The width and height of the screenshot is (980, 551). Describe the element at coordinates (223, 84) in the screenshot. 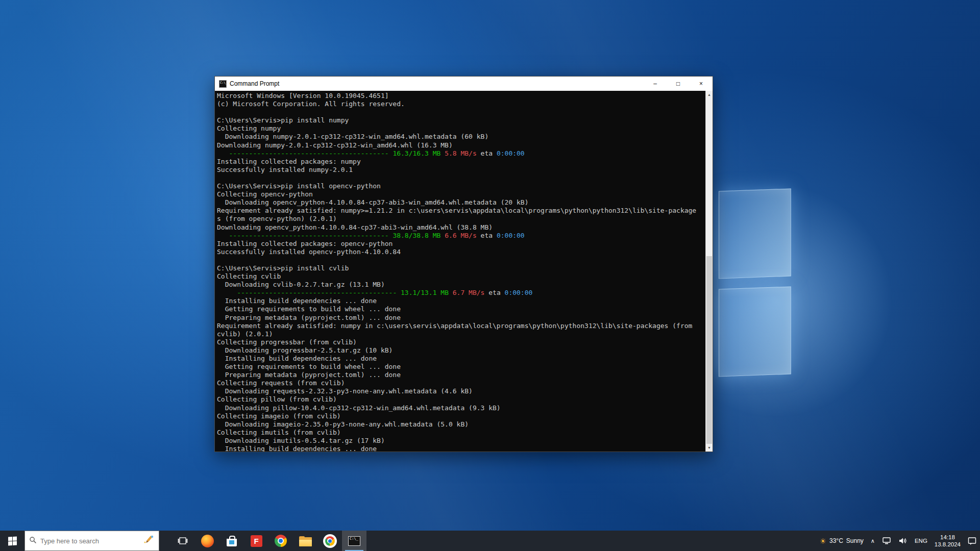

I see `command-prompt-icon: C:\_` at that location.